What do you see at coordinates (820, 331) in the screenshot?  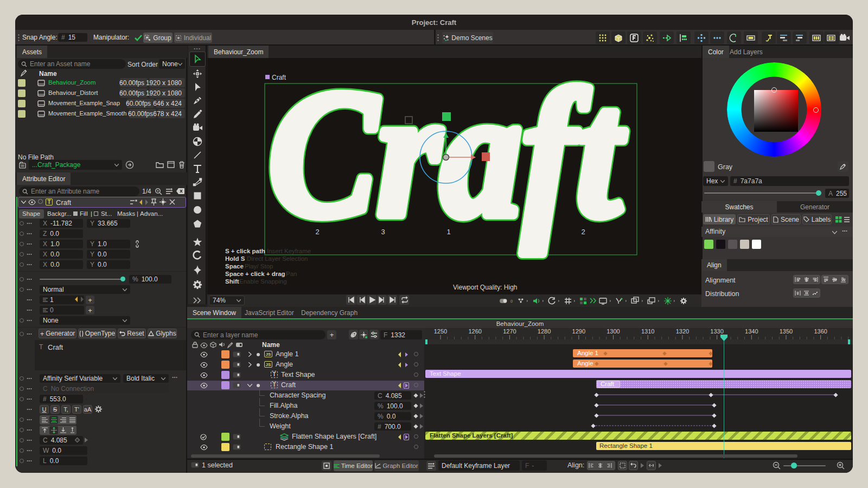 I see `svg-text: 1360` at bounding box center [820, 331].